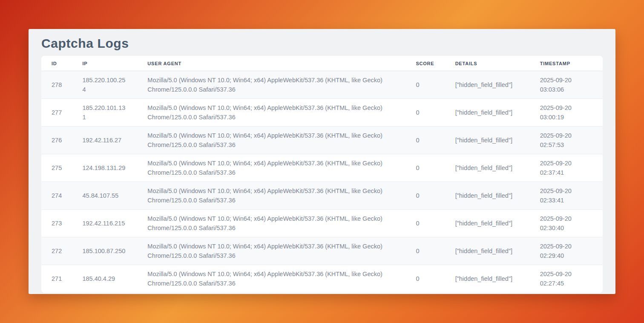  What do you see at coordinates (322, 141) in the screenshot?
I see `table-row: 276 192.42.116.27 Mozilla/5.0 (Windows N…` at bounding box center [322, 141].